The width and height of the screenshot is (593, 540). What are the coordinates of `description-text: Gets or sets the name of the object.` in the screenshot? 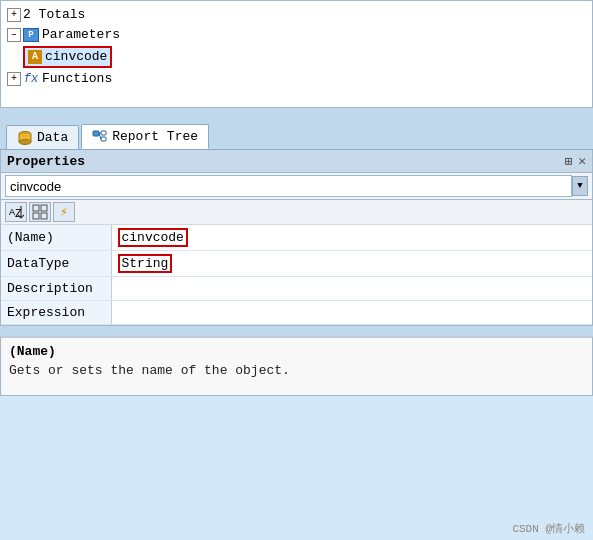 It's located at (296, 370).